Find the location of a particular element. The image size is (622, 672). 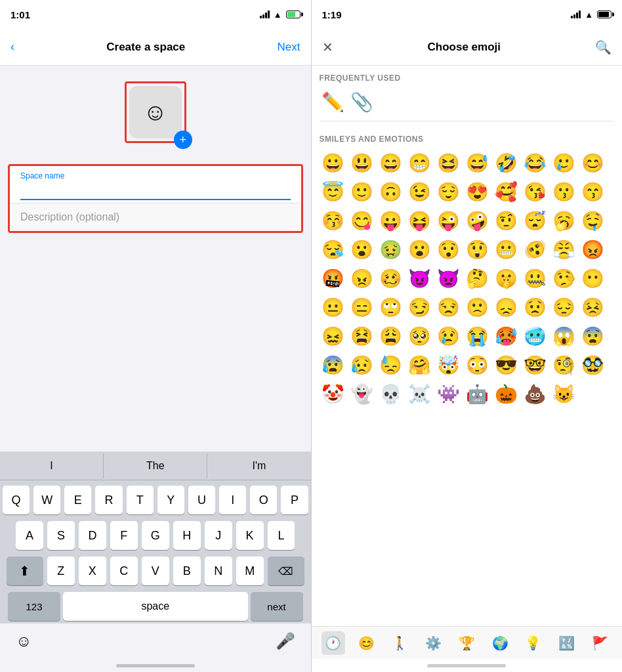

emoji-stuck-out-wink: 😜 is located at coordinates (449, 220).